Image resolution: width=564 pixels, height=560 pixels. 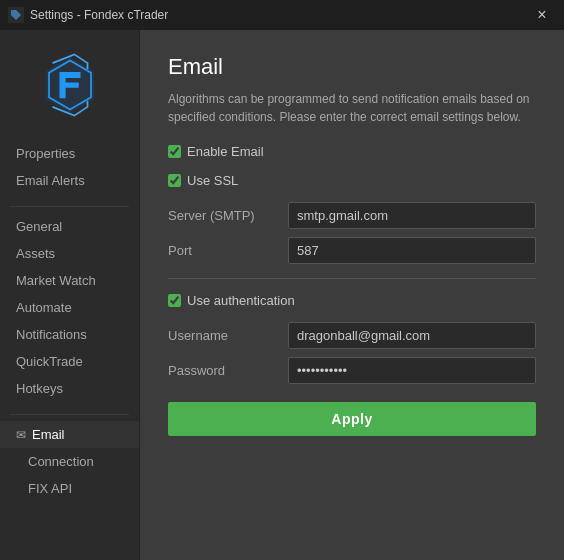 What do you see at coordinates (52, 334) in the screenshot?
I see `sidebar-item-notifications-label: Notifications` at bounding box center [52, 334].